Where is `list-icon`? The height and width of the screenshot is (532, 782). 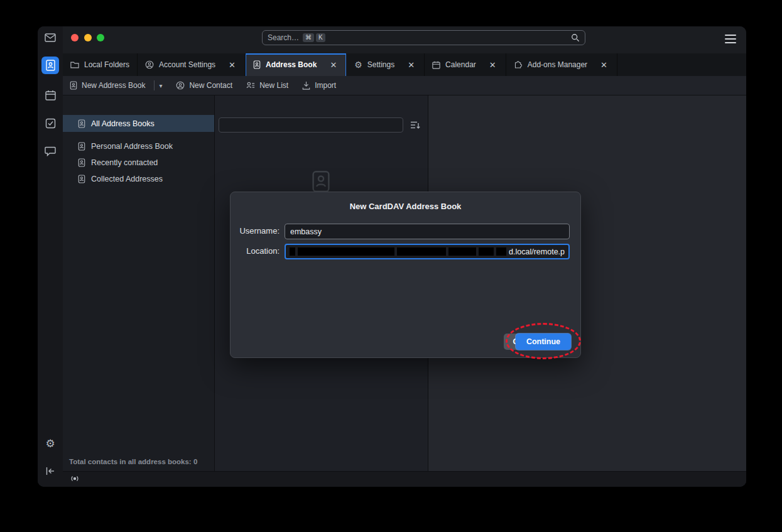 list-icon is located at coordinates (251, 85).